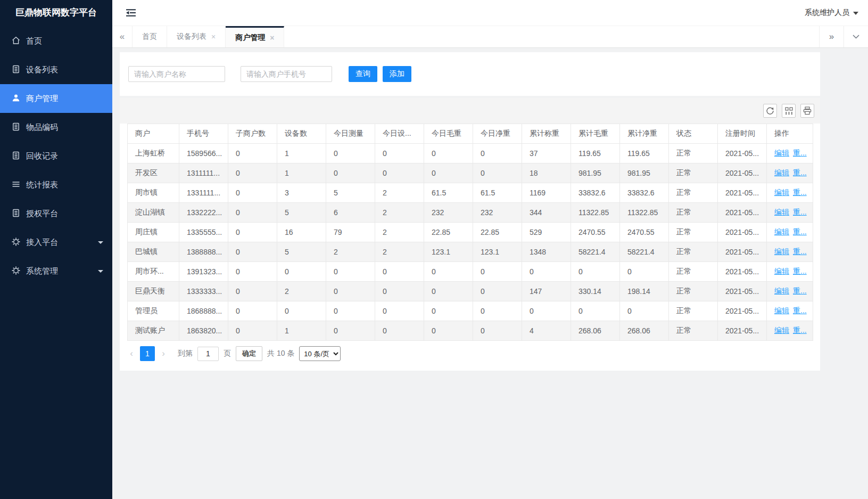  What do you see at coordinates (131, 13) in the screenshot?
I see `collapse-sidebar-icon` at bounding box center [131, 13].